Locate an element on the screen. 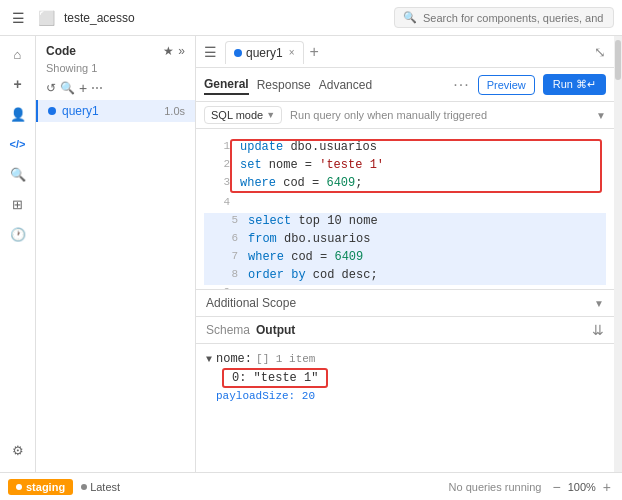  latest-link: Latest is located at coordinates (100, 487).